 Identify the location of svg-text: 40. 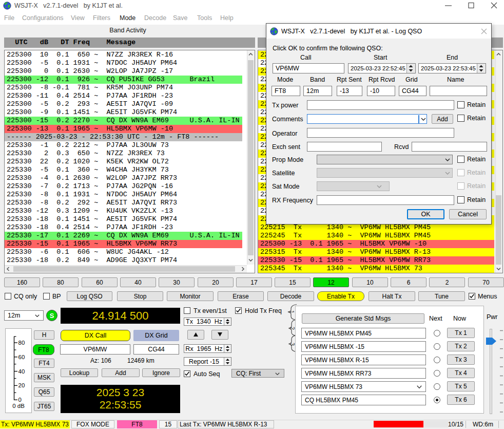
(22, 371).